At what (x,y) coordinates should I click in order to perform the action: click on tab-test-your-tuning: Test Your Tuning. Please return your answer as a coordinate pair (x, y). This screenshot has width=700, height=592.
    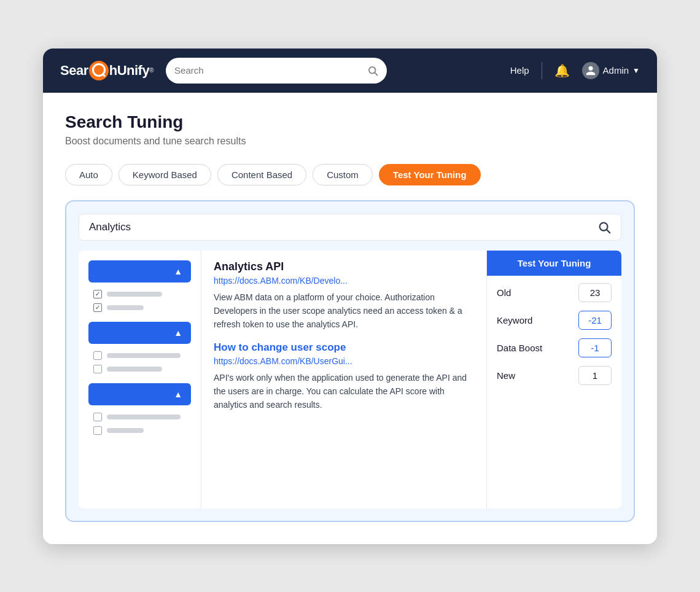
    Looking at the image, I should click on (430, 174).